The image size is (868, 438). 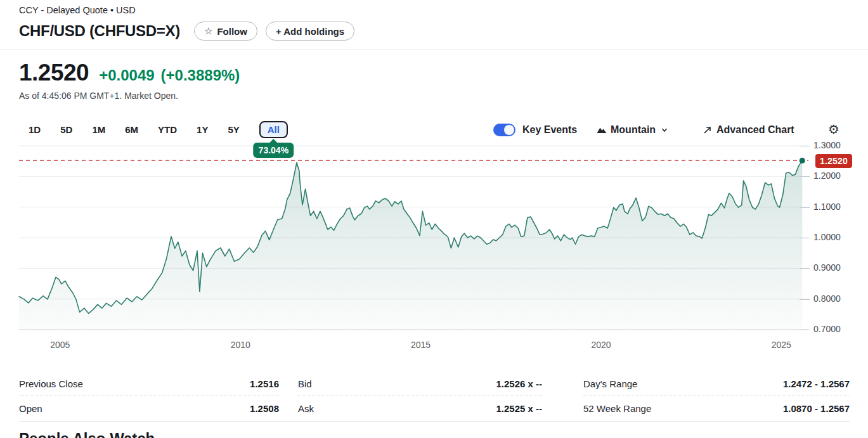 I want to click on table-bottom-border, so click(x=434, y=421).